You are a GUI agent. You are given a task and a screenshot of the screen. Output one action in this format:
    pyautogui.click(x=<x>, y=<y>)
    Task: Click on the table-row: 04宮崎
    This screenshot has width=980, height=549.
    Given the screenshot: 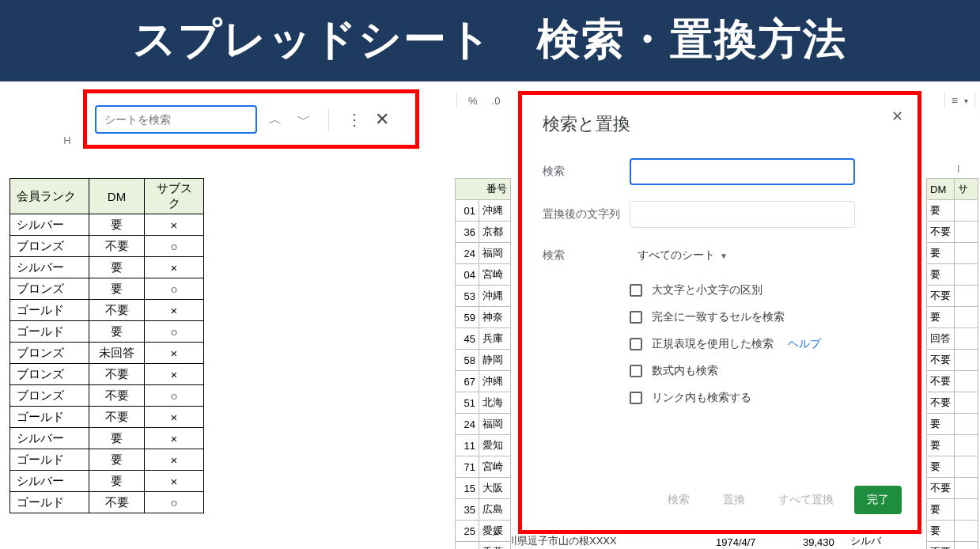 What is the action you would take?
    pyautogui.click(x=483, y=275)
    